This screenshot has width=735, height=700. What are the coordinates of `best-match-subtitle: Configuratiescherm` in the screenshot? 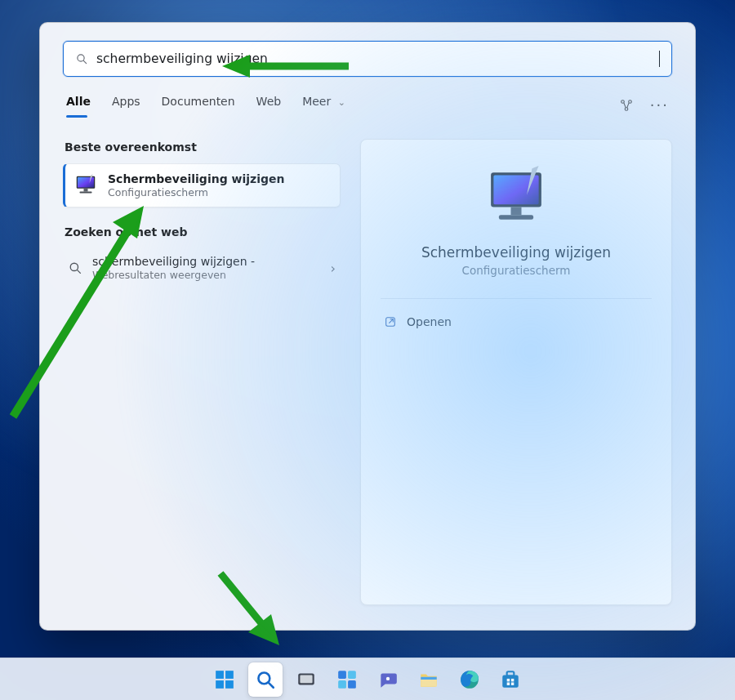 It's located at (196, 193).